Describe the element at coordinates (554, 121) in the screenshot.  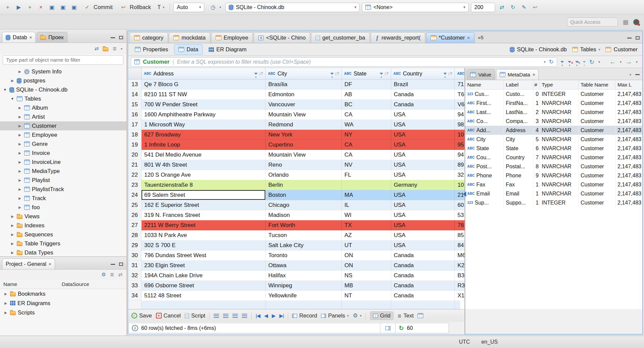
I see `metadata-row: ABCCo...Compa...3NVARCHARCustomer2,147,4…` at that location.